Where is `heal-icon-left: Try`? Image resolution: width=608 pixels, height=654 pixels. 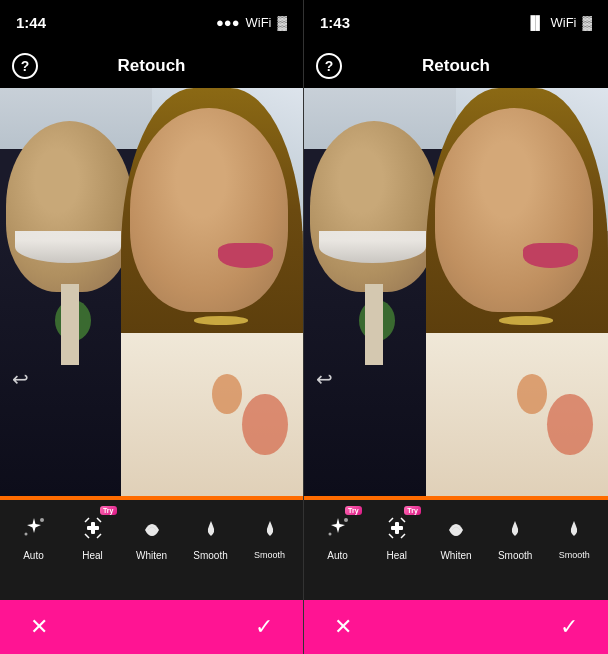
heal-icon-left: Try is located at coordinates (93, 528).